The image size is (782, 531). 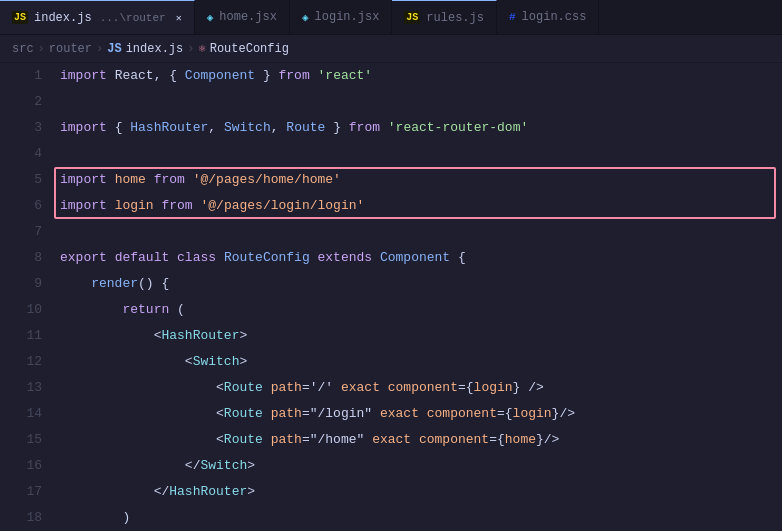 What do you see at coordinates (155, 49) in the screenshot?
I see `breadcrumb-file: index.js` at bounding box center [155, 49].